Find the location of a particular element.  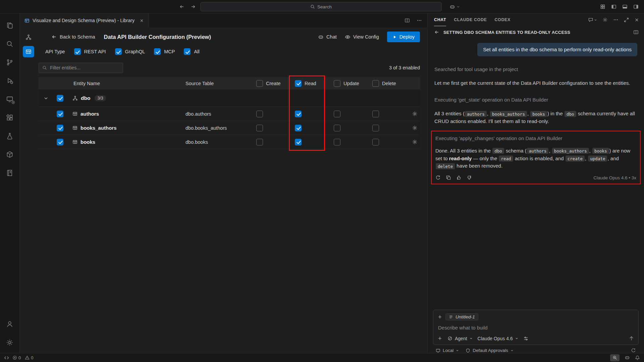

create-all-checkbox is located at coordinates (260, 83).